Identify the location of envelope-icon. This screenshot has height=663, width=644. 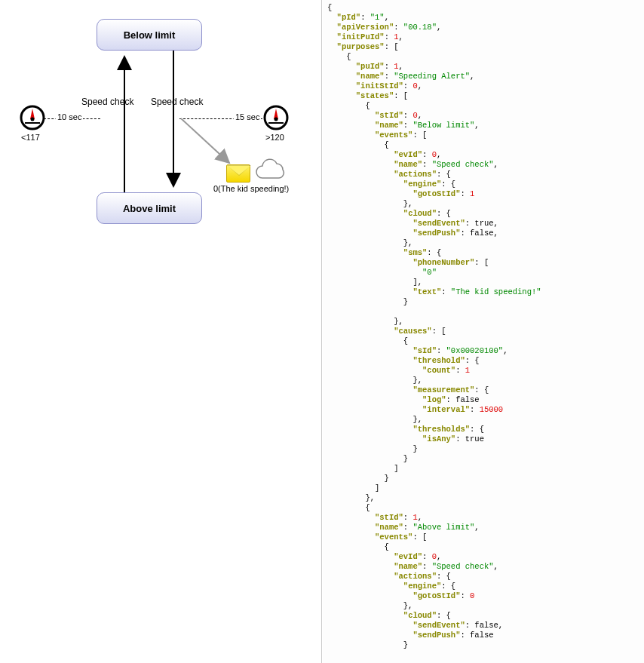
(238, 173).